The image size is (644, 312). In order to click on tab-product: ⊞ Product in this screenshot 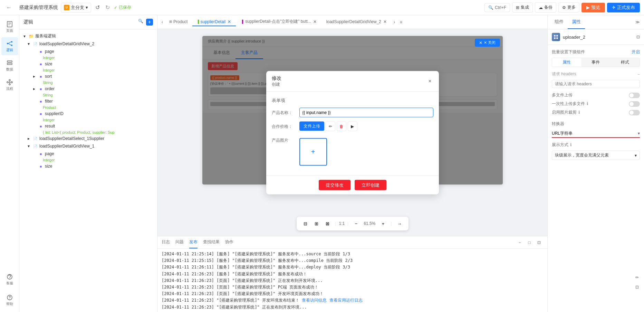, I will do `click(178, 22)`.